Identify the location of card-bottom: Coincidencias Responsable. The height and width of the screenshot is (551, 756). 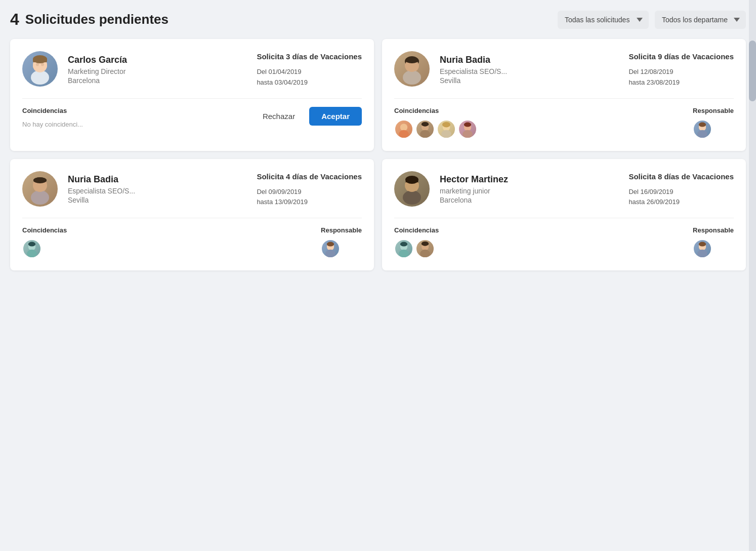
(564, 242).